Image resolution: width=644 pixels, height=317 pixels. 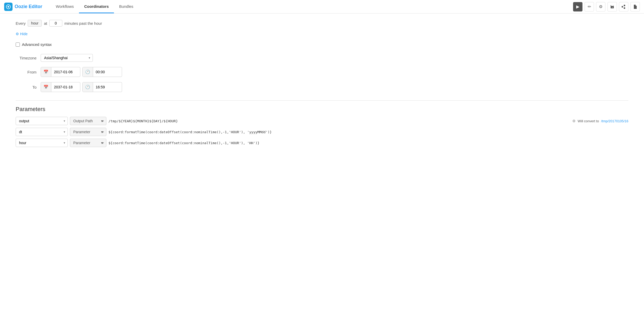 I want to click on param-value-area-1: ${coord:formatTime(coord:dateOffset(coor…, so click(x=368, y=132).